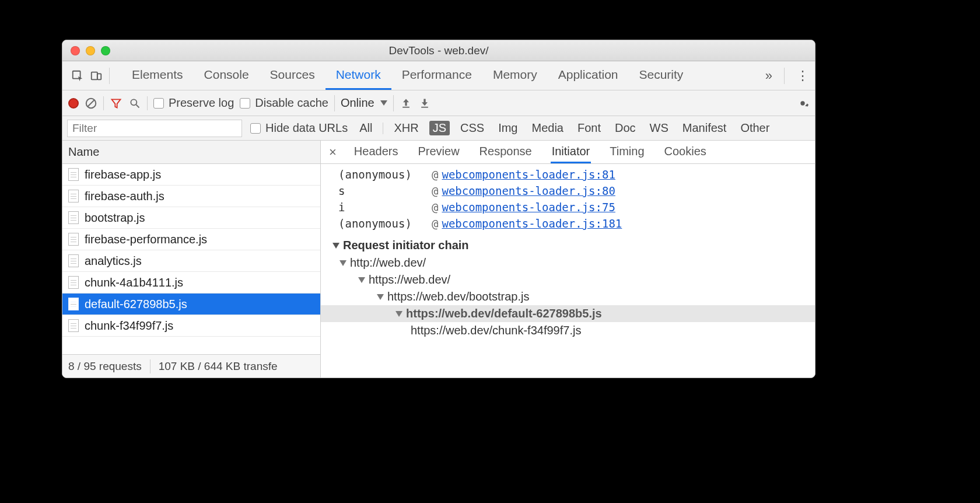  What do you see at coordinates (158, 76) in the screenshot?
I see `tab-elements: Elements` at bounding box center [158, 76].